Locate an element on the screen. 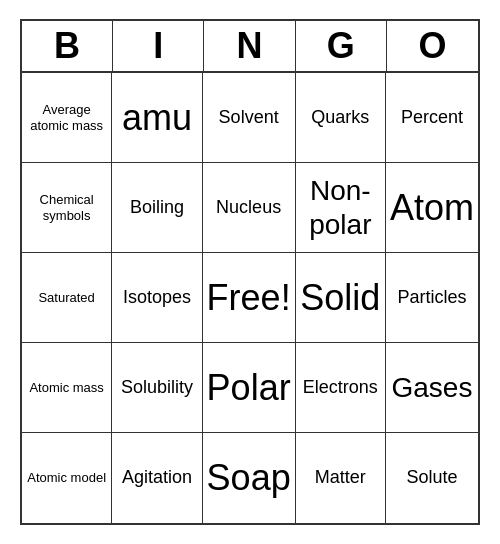 The image size is (500, 544). bingo-cell-11: Isotopes is located at coordinates (157, 298).